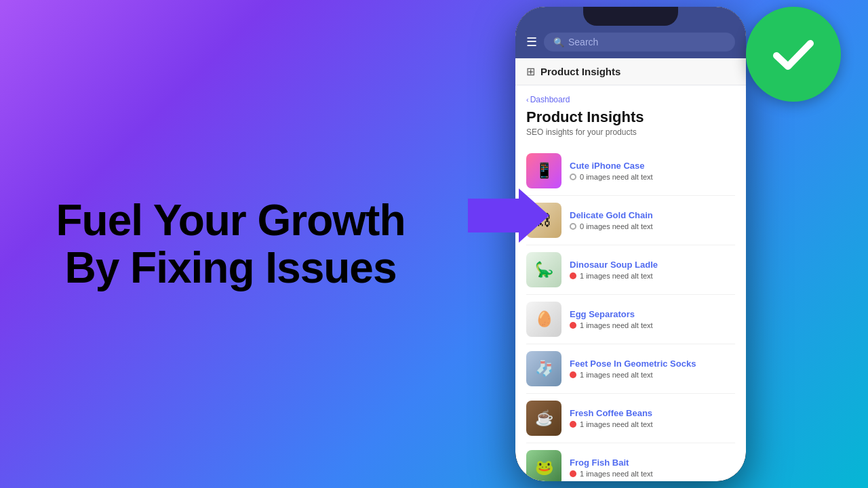 The image size is (868, 488). I want to click on product-thumbnail: ☕, so click(544, 418).